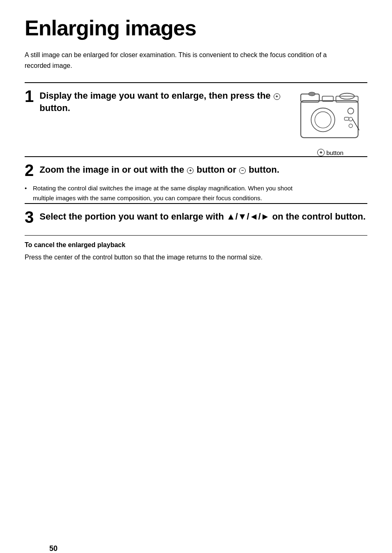 This screenshot has width=392, height=553. I want to click on page-title: Enlarging images, so click(196, 28).